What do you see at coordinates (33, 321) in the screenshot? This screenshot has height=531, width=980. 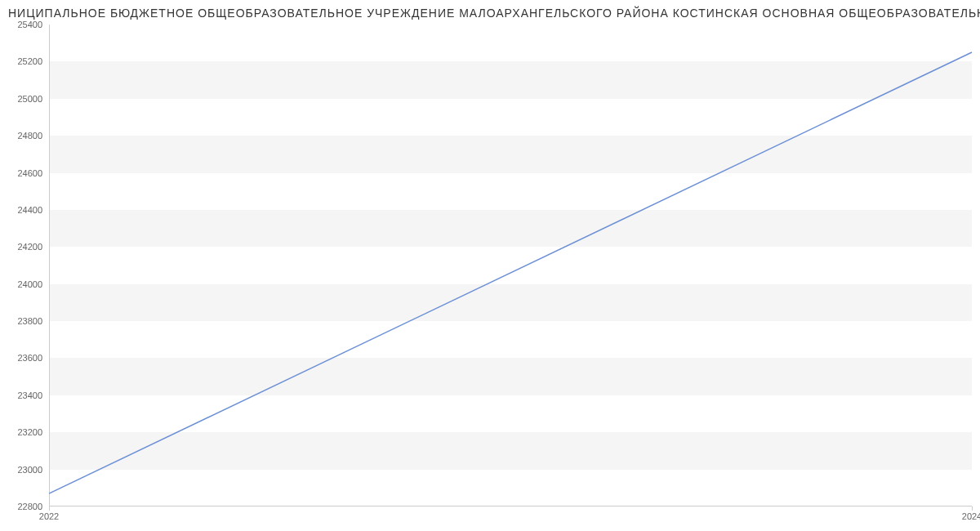 I see `y-tick-label: 23800` at bounding box center [33, 321].